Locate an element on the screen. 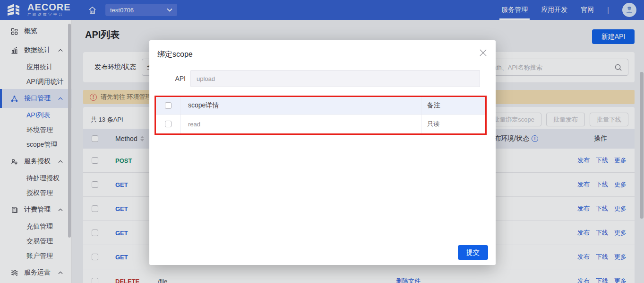 The height and width of the screenshot is (283, 644). scope-row-checkbox-cell is located at coordinates (168, 124).